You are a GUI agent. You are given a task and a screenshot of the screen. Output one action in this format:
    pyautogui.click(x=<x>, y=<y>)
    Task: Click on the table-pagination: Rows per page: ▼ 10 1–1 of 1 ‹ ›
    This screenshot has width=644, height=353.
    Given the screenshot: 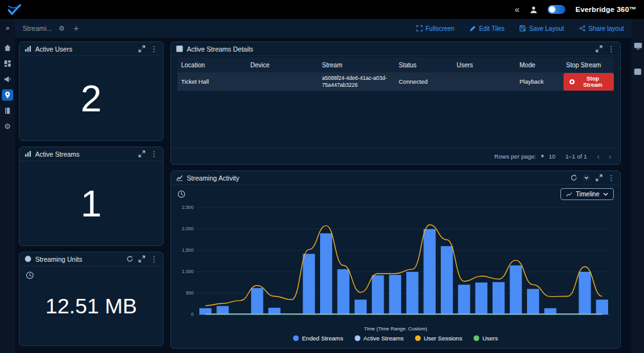 What is the action you would take?
    pyautogui.click(x=396, y=156)
    